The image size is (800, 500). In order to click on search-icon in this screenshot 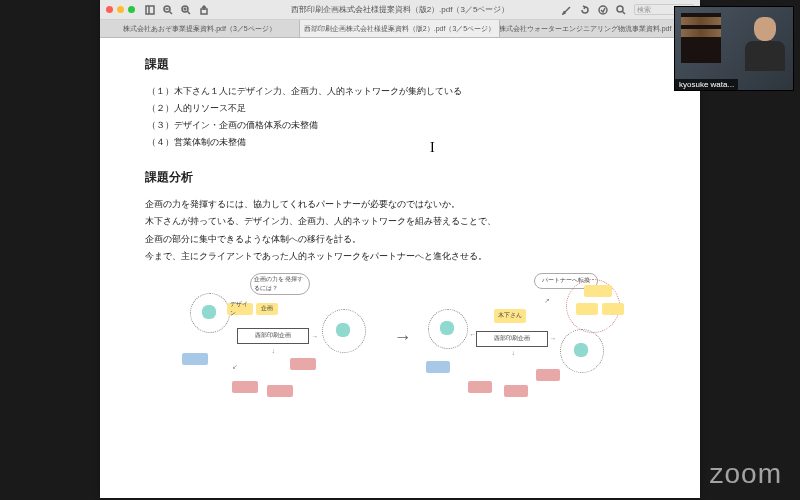, I will do `click(621, 10)`.